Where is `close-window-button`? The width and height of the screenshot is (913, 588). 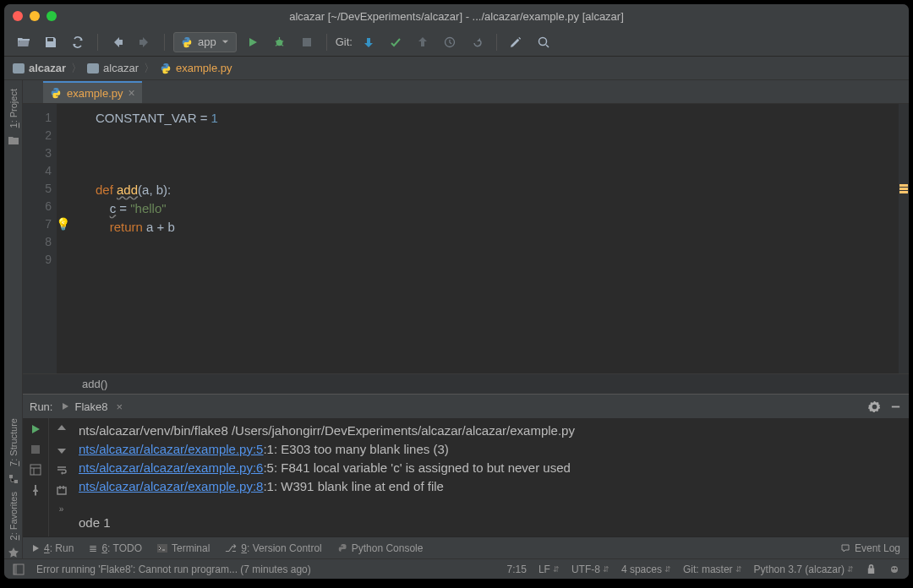
close-window-button is located at coordinates (18, 16).